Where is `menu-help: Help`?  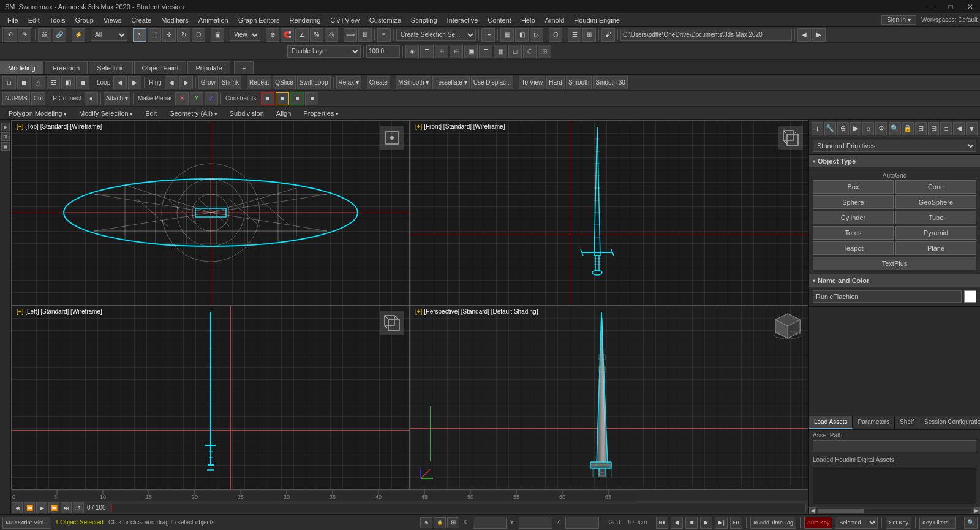 menu-help: Help is located at coordinates (528, 20).